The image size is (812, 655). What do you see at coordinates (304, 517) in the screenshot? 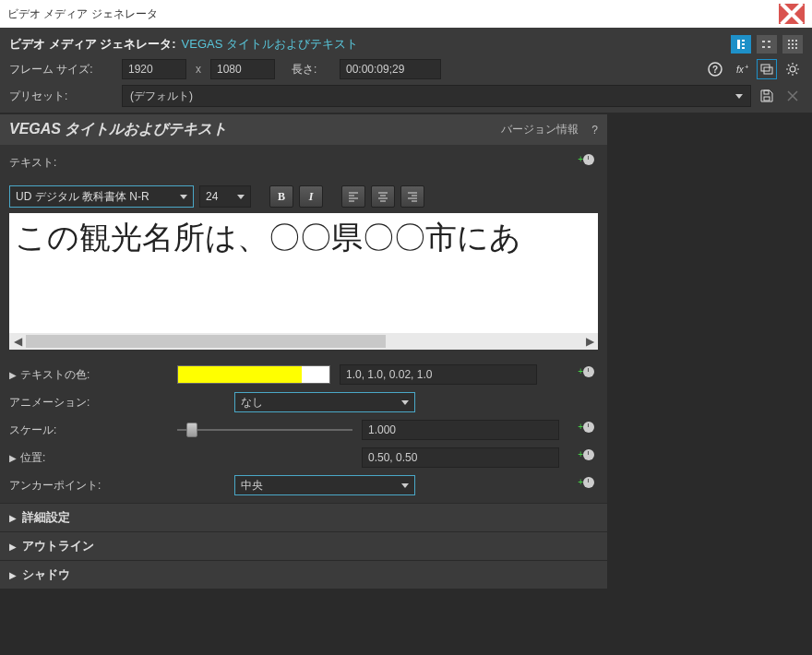
I see `advanced-group-header: ▶ 詳細設定` at bounding box center [304, 517].